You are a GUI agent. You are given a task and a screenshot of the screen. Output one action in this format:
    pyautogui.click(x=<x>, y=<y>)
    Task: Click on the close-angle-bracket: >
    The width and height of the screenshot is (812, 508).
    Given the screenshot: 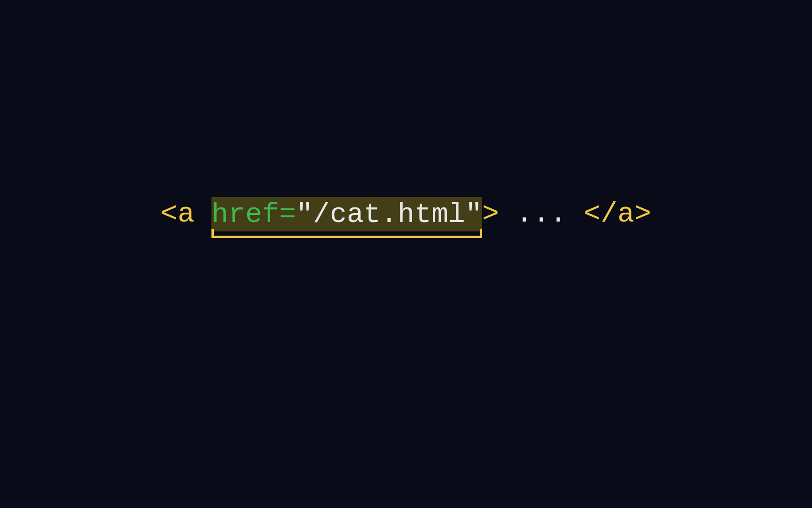 What is the action you would take?
    pyautogui.click(x=491, y=214)
    